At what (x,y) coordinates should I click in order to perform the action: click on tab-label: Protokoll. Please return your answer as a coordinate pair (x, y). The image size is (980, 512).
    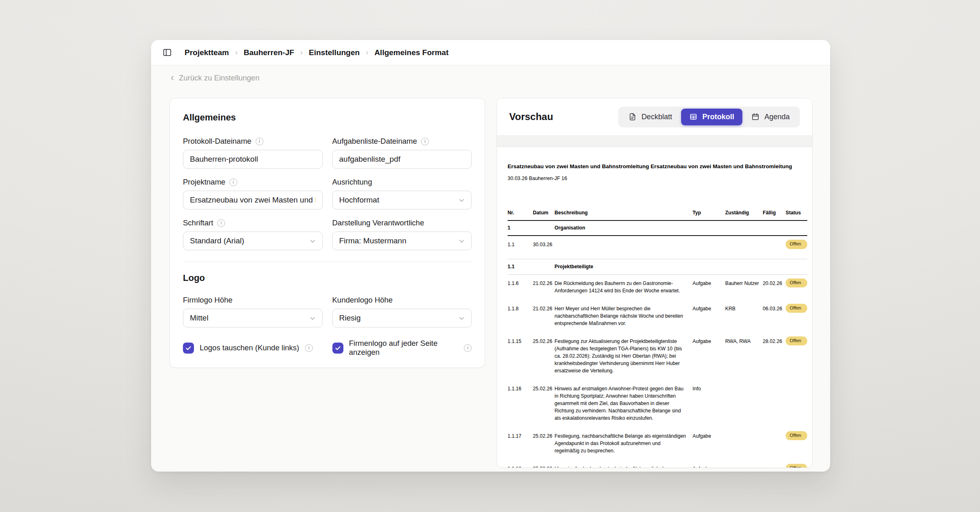
    Looking at the image, I should click on (718, 117).